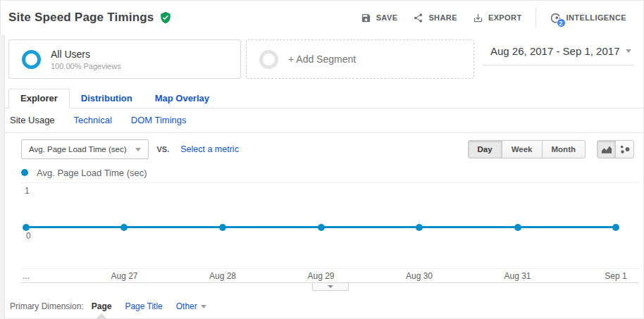 This screenshot has width=644, height=319. I want to click on tab-distribution: Distribution, so click(107, 99).